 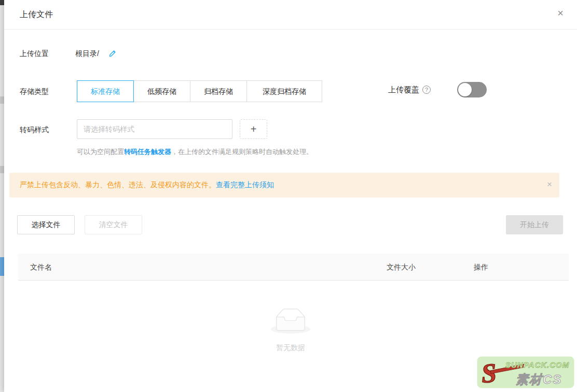 I want to click on tab-standard-storage: 标准存储, so click(x=105, y=91).